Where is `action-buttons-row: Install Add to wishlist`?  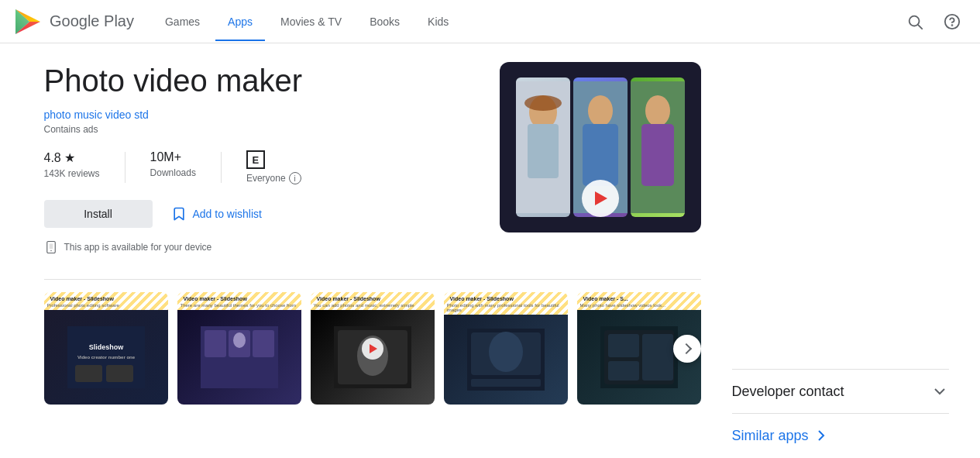 action-buttons-row: Install Add to wishlist is located at coordinates (260, 214).